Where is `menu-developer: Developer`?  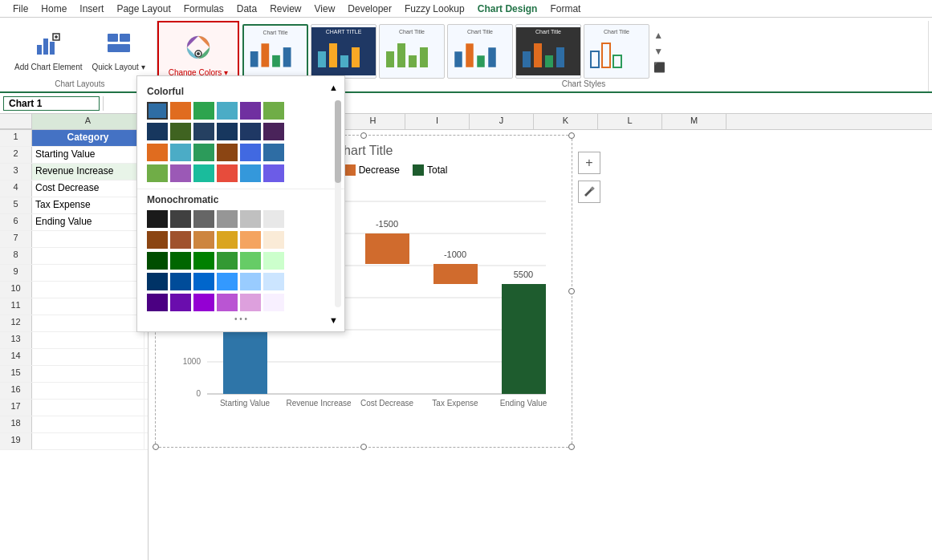
menu-developer: Developer is located at coordinates (369, 9).